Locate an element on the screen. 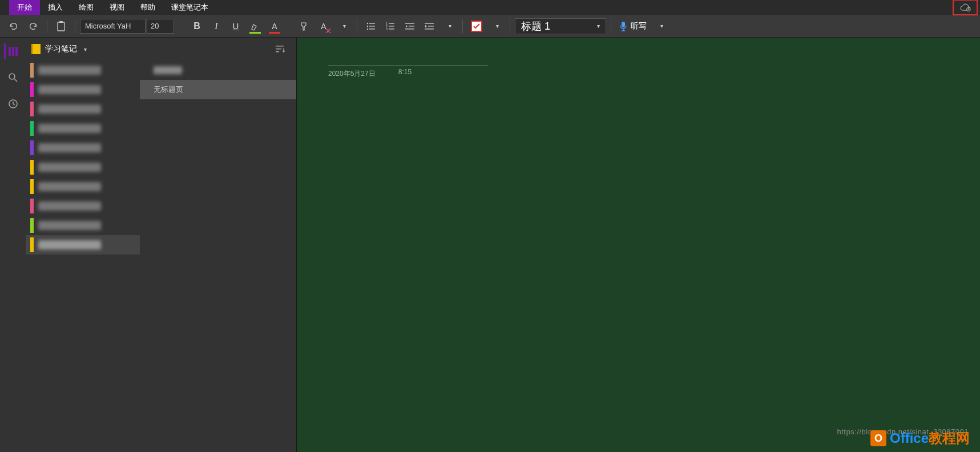  svg-text: 3 is located at coordinates (387, 29).